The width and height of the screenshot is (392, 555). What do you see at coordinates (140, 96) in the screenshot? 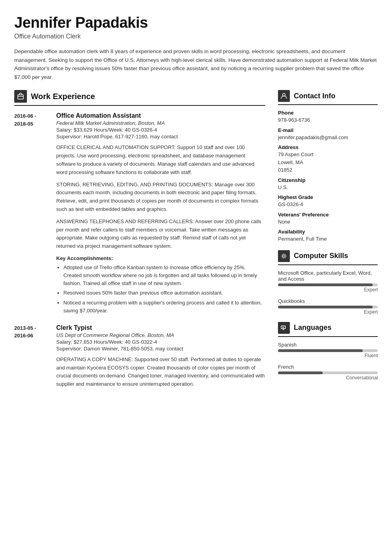
I see `work-experience-heading: Work Experience` at bounding box center [140, 96].